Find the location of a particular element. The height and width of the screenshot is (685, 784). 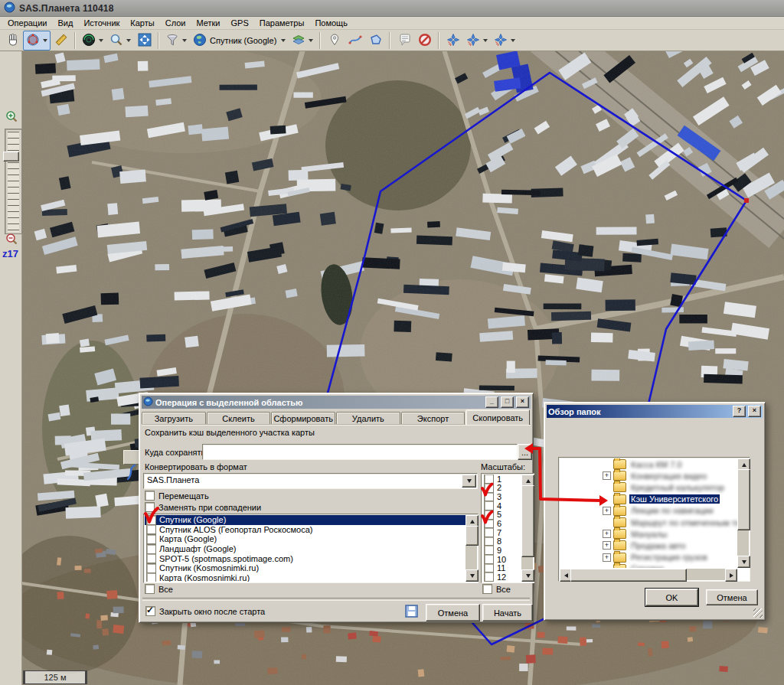

folder-row: Кредитный калькулятор is located at coordinates (648, 487).